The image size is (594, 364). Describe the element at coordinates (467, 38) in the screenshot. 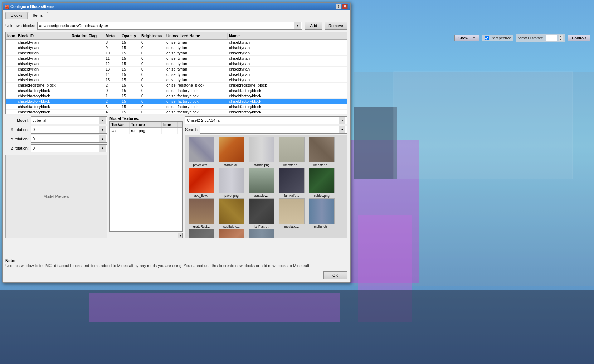

I see `show-button: Show... ▼` at that location.